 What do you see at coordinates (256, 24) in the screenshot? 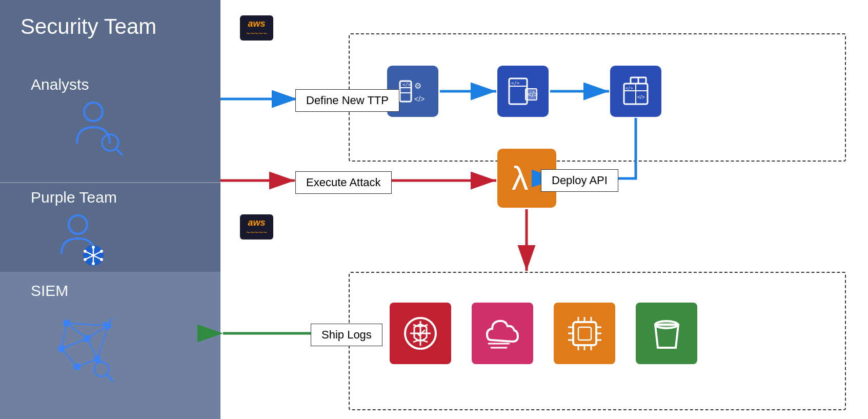
I see `aws-text-top: aws` at bounding box center [256, 24].